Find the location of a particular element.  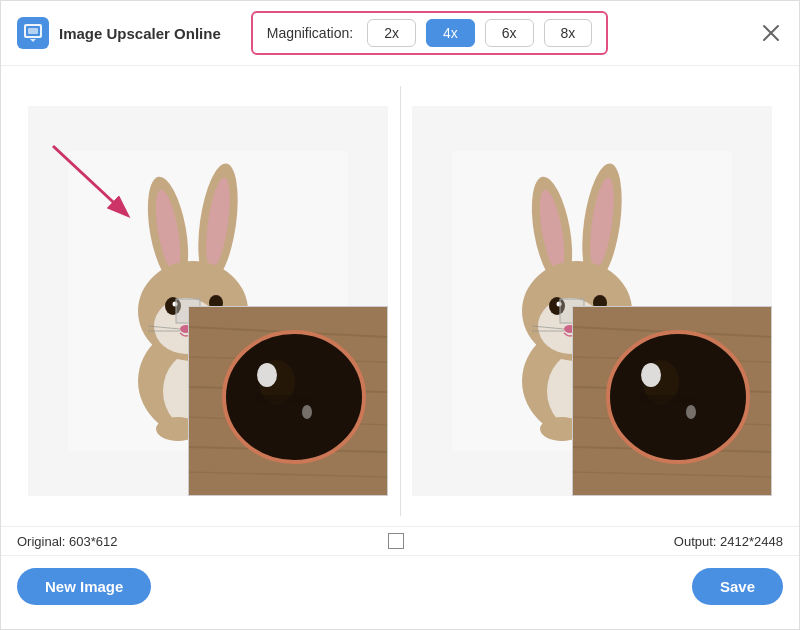

mag-6x-button: 6x is located at coordinates (510, 33).